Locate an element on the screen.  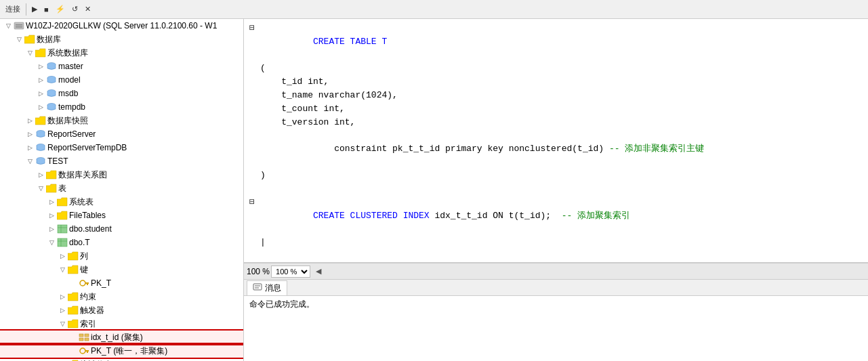
expand-db-diagram: ▷ is located at coordinates (41, 175).